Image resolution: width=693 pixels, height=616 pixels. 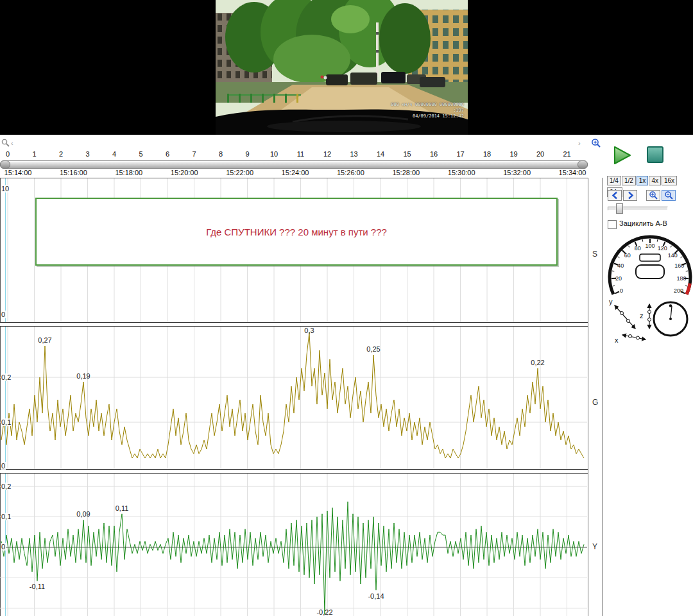 I want to click on axis-y-label: y, so click(x=611, y=302).